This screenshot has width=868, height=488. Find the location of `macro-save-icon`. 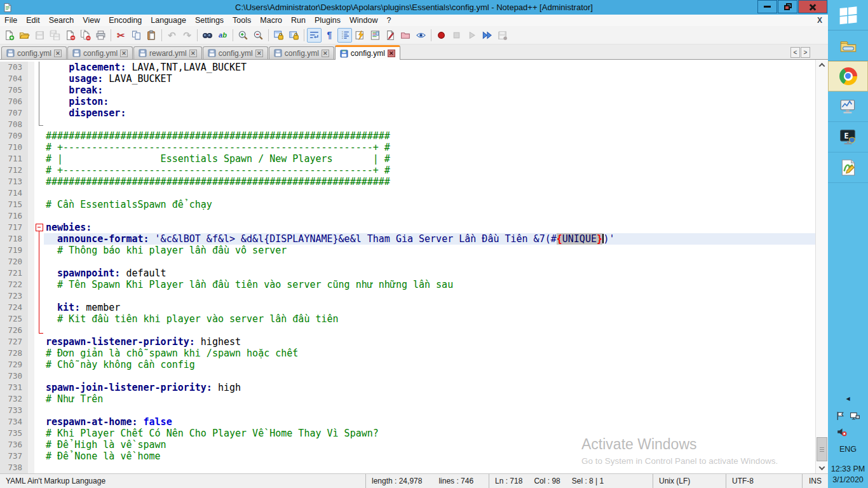

macro-save-icon is located at coordinates (502, 36).